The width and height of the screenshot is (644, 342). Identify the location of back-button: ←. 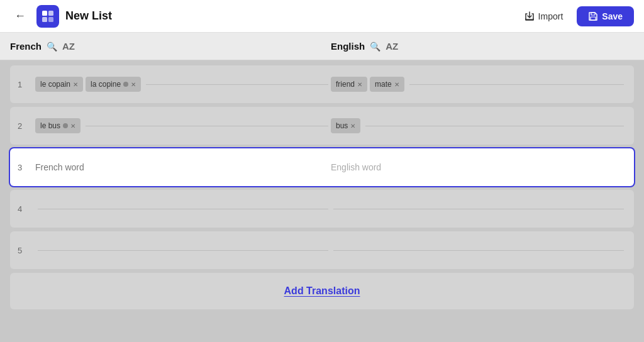
(20, 16).